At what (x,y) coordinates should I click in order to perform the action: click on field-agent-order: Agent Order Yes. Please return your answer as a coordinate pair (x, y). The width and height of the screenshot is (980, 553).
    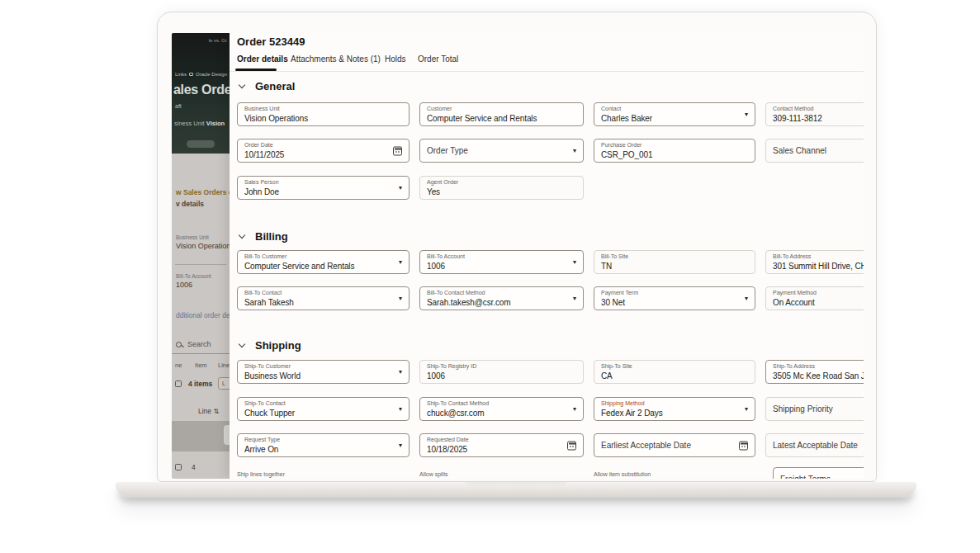
    Looking at the image, I should click on (502, 188).